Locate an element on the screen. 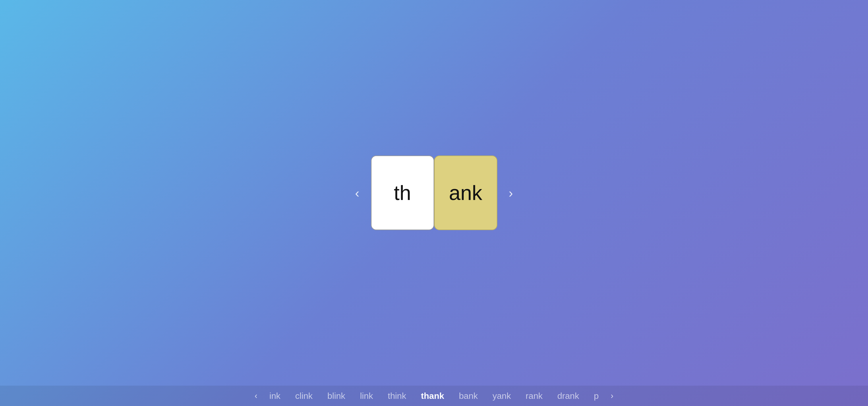  rime-card: ank is located at coordinates (466, 193).